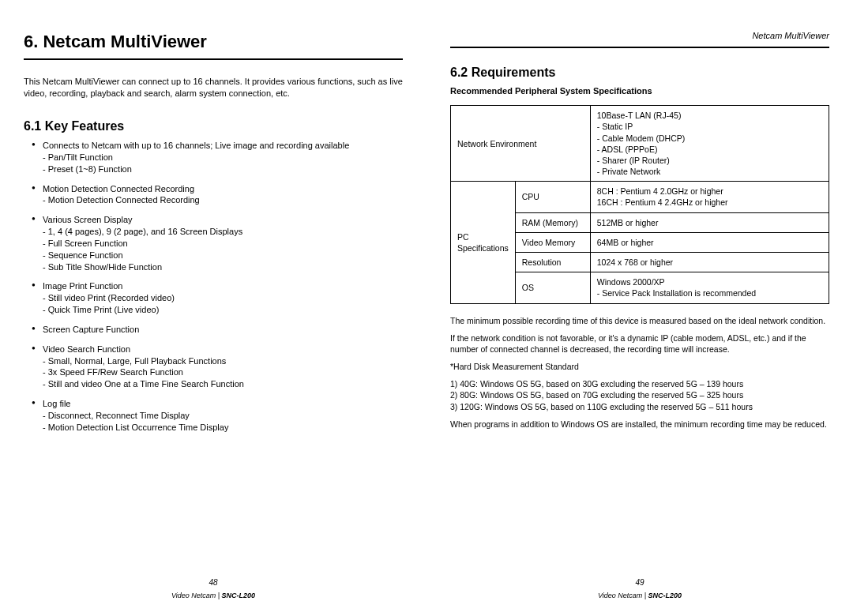 This screenshot has height=616, width=853. Describe the element at coordinates (640, 197) in the screenshot. I see `table-row: PC SpecificationsCPU8CH : Pentium 4 2.0G…` at that location.